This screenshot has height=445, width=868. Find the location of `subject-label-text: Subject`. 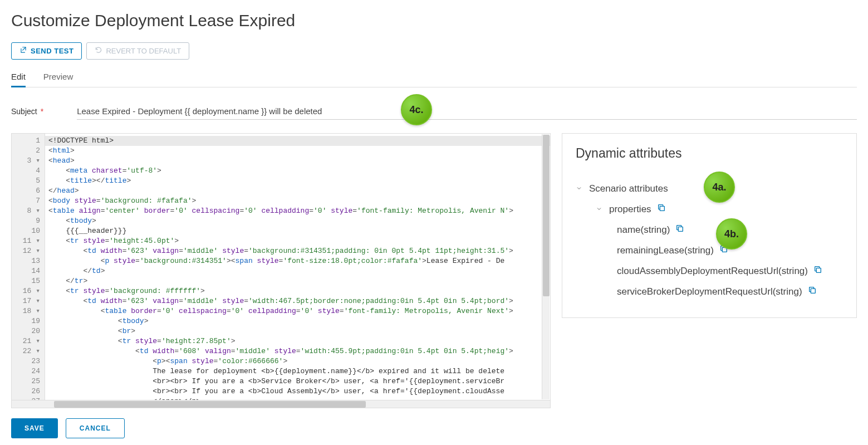

subject-label-text: Subject is located at coordinates (24, 111).